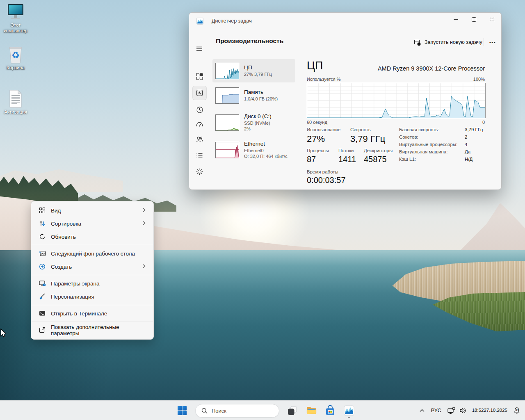 This screenshot has height=420, width=525. What do you see at coordinates (361, 130) in the screenshot?
I see `stat-label: Скорость` at bounding box center [361, 130].